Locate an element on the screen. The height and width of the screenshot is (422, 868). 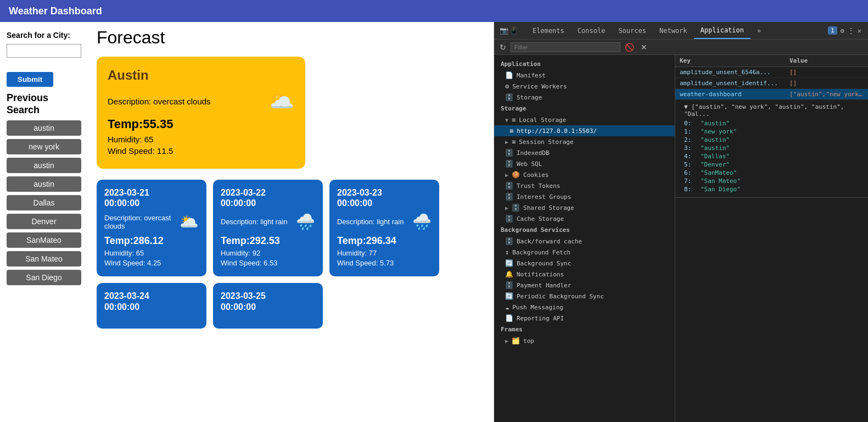
tree-item-push-messaging: ☁️ Push Messaging is located at coordinates (584, 307).